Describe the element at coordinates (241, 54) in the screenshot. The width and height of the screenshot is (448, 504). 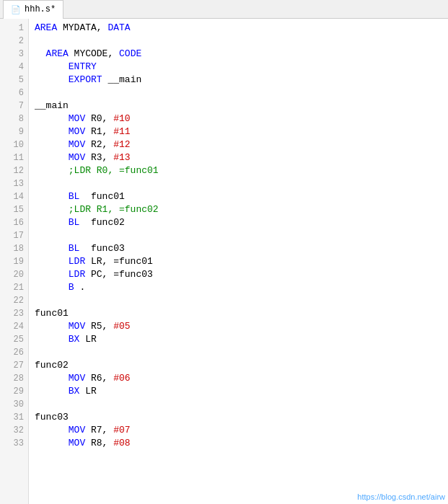
I see `code-line: AREA MYCODE, CODE` at that location.